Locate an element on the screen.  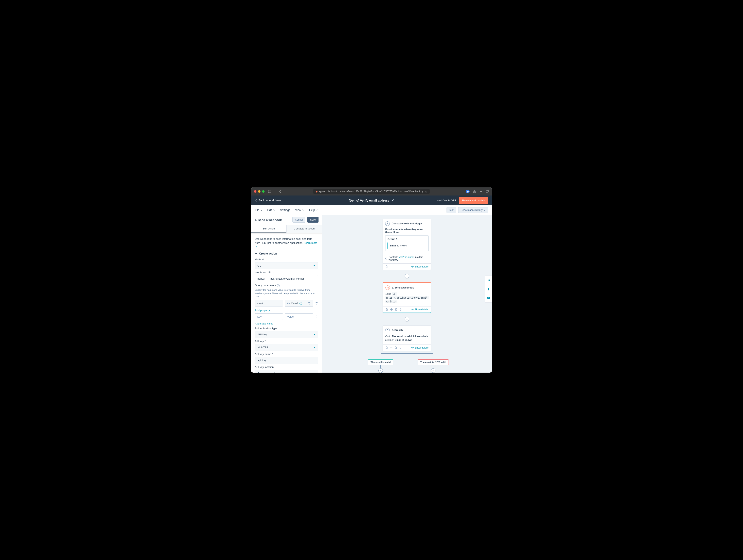
address-bar: ◆ app-eu1.hubspot.com/workflows/14348822… is located at coordinates (372, 191).